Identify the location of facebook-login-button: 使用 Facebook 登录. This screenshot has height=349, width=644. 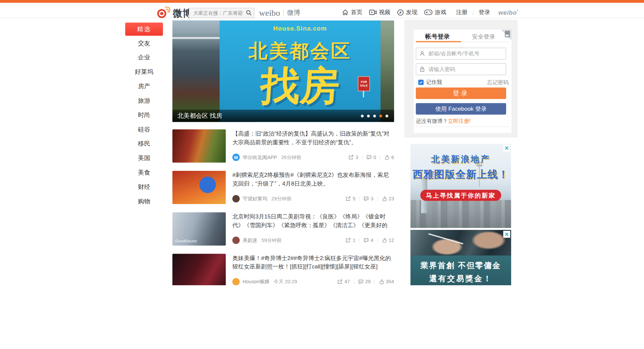
(461, 109).